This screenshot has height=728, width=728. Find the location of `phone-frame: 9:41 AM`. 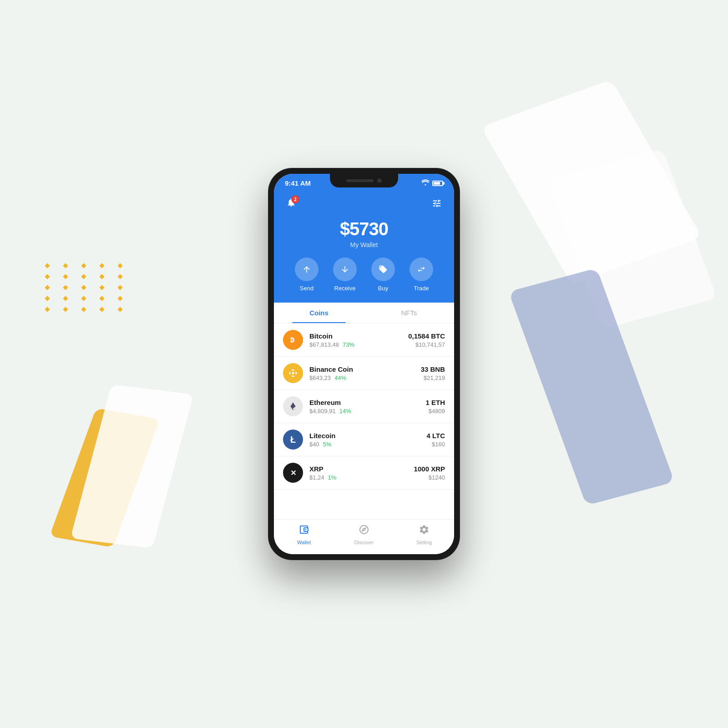

phone-frame: 9:41 AM is located at coordinates (364, 364).